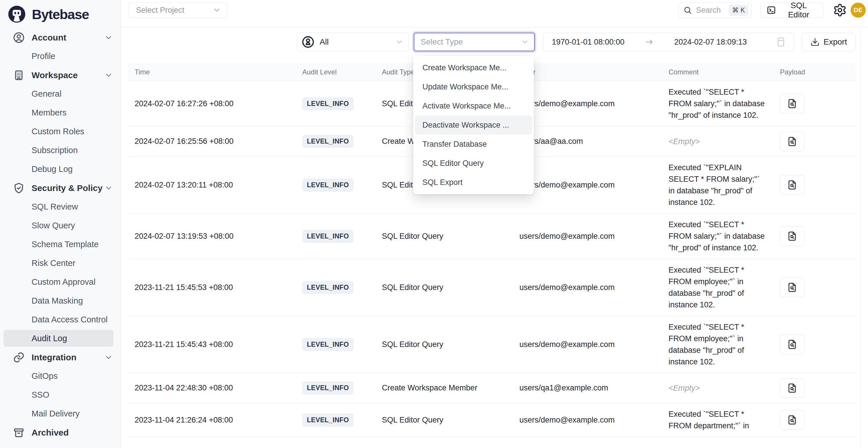 The image size is (868, 448). I want to click on table-row: 2023-11-04 21:26:24 +08:00LEVEL_INFOSQL …, so click(492, 420).